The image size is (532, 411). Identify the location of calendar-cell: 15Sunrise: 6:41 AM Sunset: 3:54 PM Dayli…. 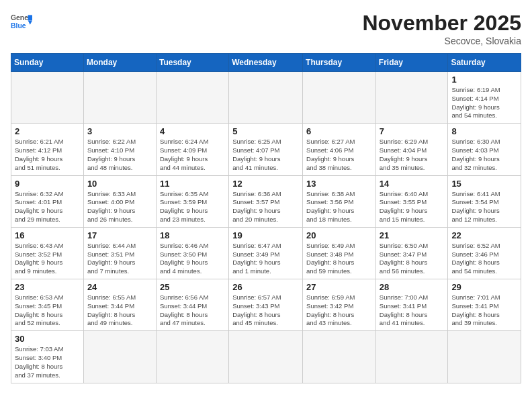
(485, 201).